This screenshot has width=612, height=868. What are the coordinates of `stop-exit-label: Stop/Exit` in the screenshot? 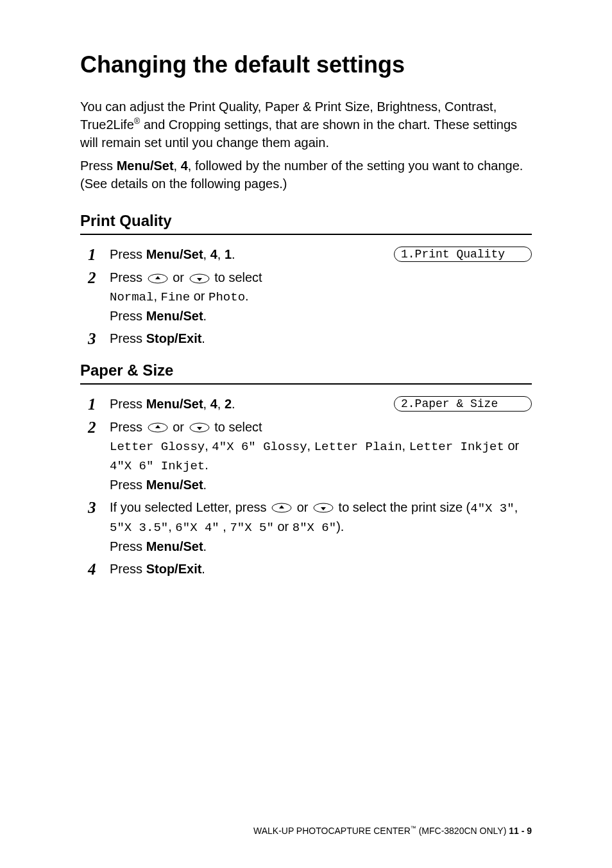 It's located at (174, 569).